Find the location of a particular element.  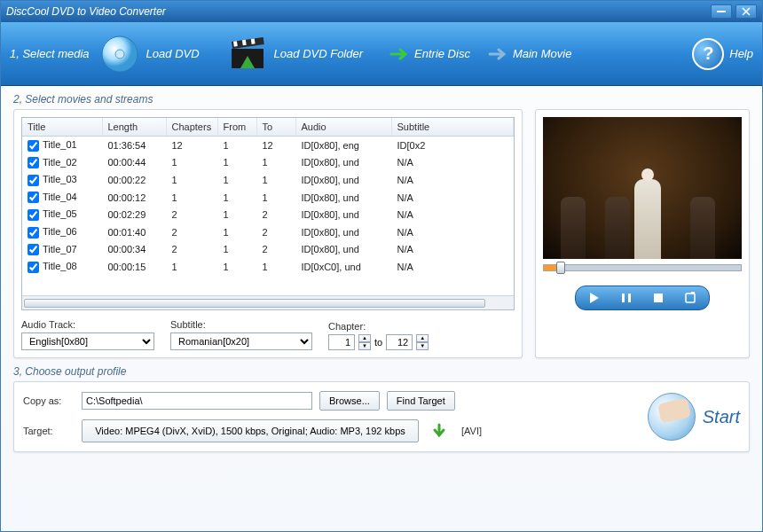

start-button: Start is located at coordinates (694, 417).